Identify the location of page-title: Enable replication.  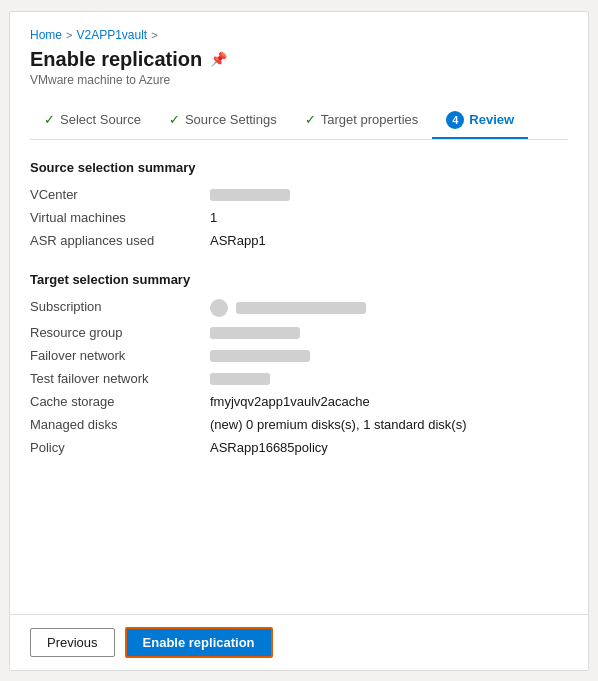
(116, 60).